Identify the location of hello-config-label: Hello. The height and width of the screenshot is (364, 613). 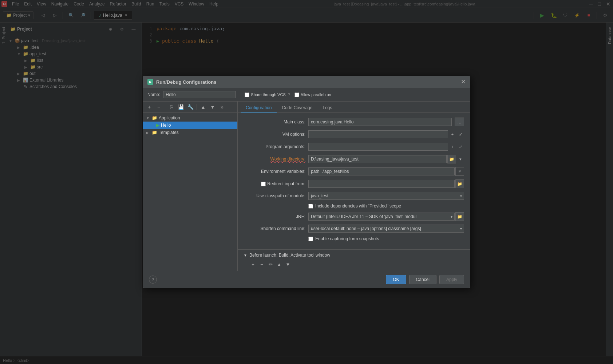
(166, 125).